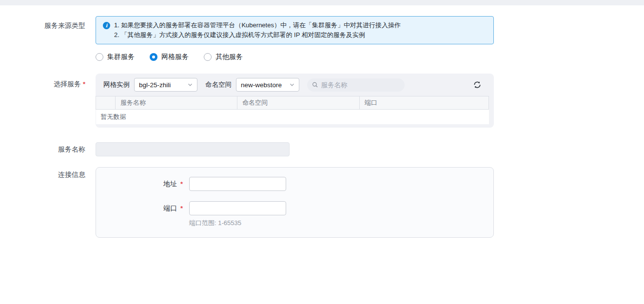 This screenshot has height=304, width=644. I want to click on refresh-button, so click(477, 85).